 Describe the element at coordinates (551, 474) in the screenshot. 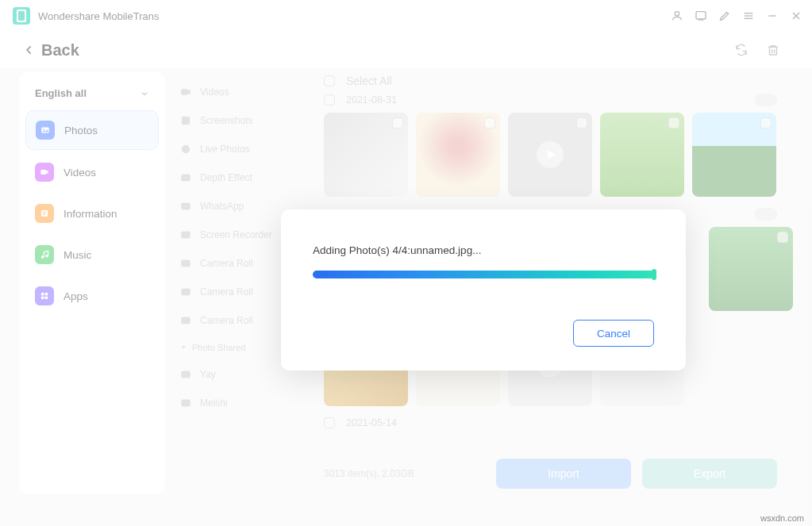

I see `bottom-bar: 3013 item(s), 2.03GB Import Export` at that location.